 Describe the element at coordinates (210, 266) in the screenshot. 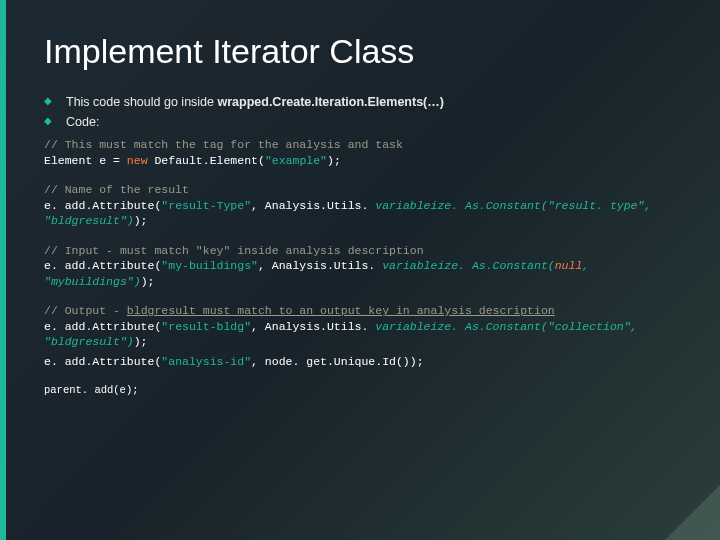

I see `code-string: "my-buildings"` at that location.